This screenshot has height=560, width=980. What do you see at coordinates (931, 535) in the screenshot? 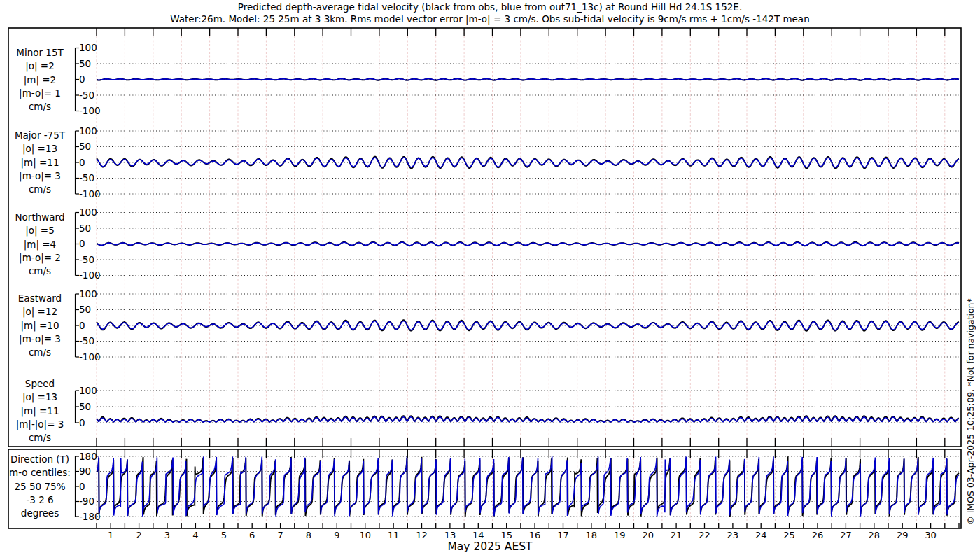
I see `x-tick-label: 30` at bounding box center [931, 535].